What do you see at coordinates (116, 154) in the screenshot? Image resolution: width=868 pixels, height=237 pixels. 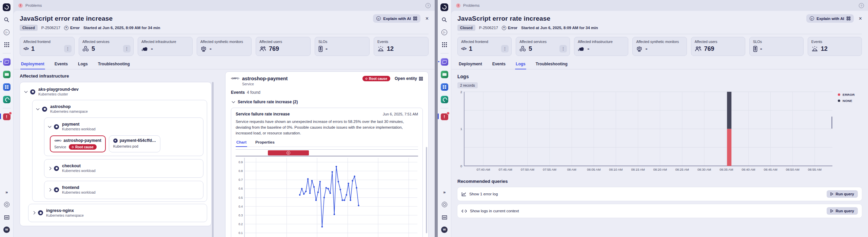 I see `cluster-card: aks-playground-dev Kubernetes cluster as…` at bounding box center [116, 154].